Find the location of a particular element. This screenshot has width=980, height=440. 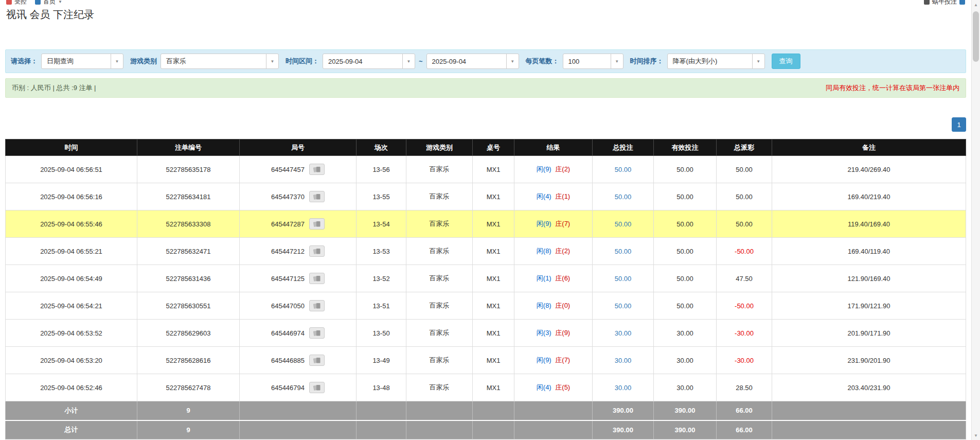

round-id: 645447287 is located at coordinates (288, 224).